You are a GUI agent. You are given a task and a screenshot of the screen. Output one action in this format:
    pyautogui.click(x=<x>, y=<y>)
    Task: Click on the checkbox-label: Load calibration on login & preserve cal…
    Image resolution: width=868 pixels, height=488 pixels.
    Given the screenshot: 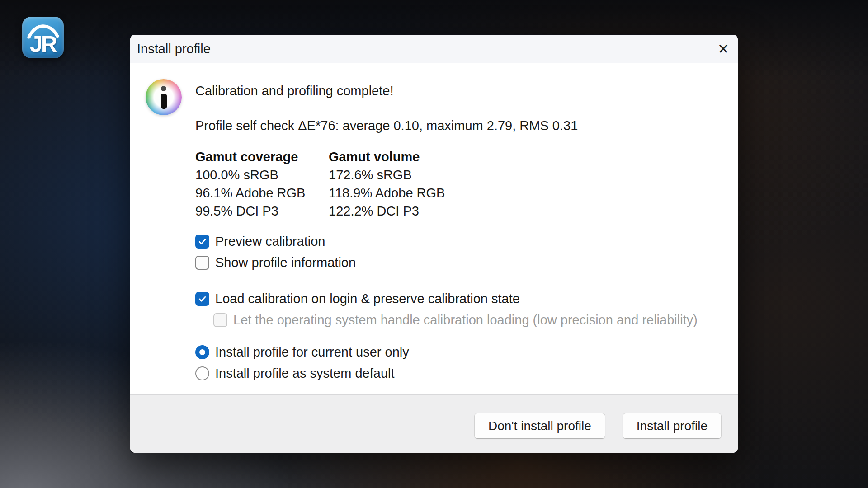 What is the action you would take?
    pyautogui.click(x=368, y=299)
    